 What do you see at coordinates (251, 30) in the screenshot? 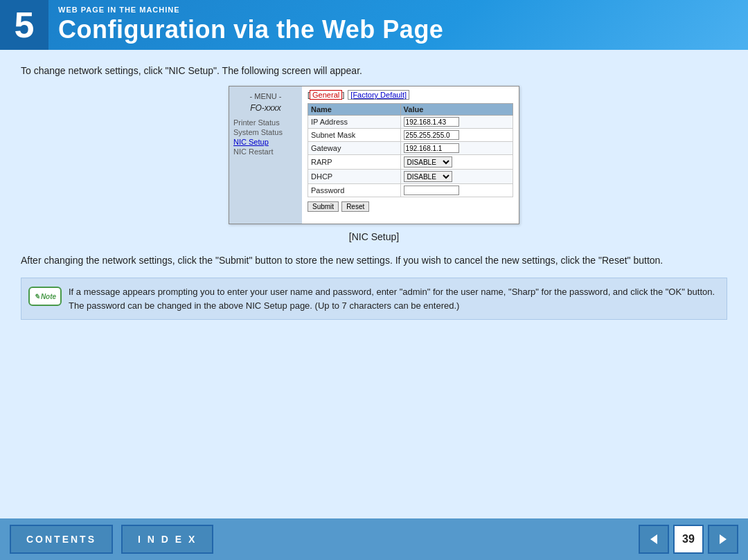
I see `header-title: Configuration via the Web Page` at bounding box center [251, 30].